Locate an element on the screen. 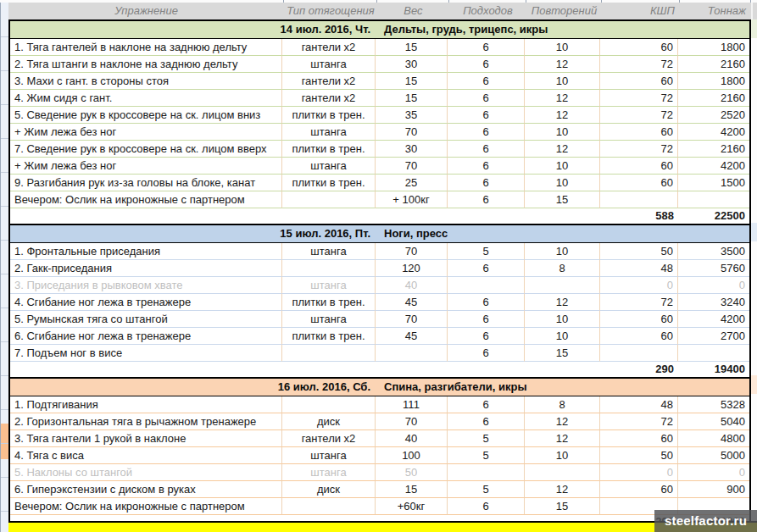 This screenshot has height=532, width=757. cell-exercise: 7. Подъем ног в висе is located at coordinates (146, 353).